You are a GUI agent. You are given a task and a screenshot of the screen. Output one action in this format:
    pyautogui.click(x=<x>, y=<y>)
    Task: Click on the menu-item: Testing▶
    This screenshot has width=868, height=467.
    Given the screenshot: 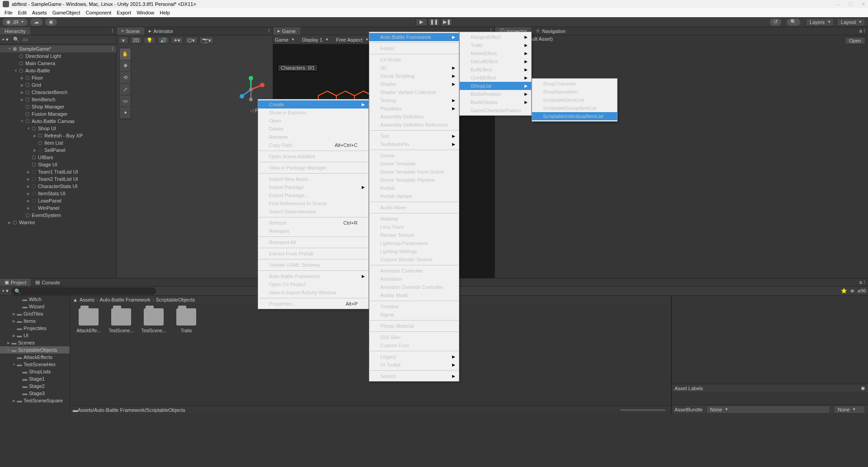 What is the action you would take?
    pyautogui.click(x=414, y=100)
    